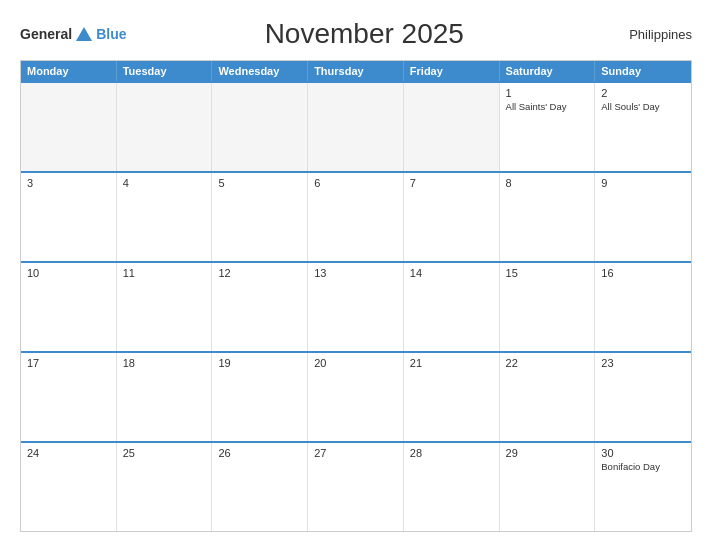  What do you see at coordinates (260, 71) in the screenshot?
I see `weekday-header-wednesday: Wednesday` at bounding box center [260, 71].